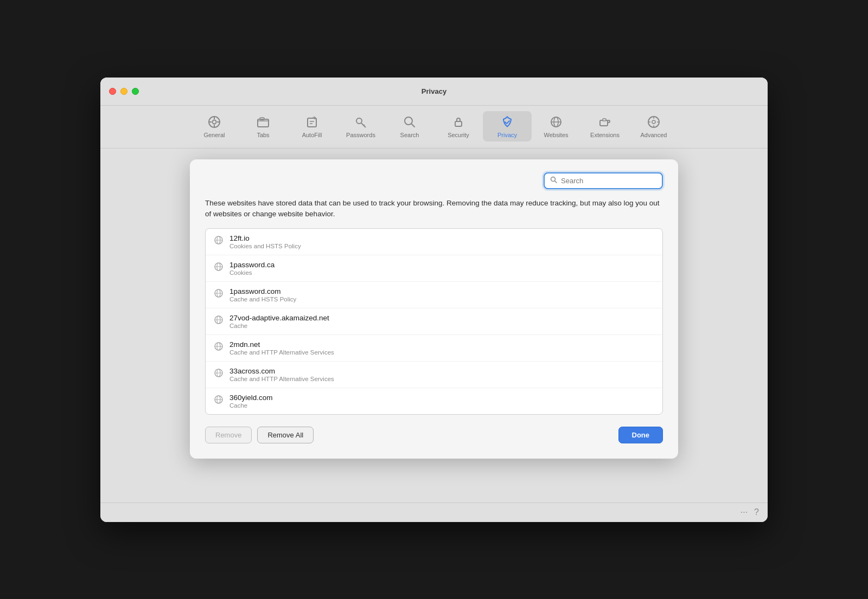  What do you see at coordinates (434, 295) in the screenshot?
I see `list-item: 1password.com Cache and HSTS Policy` at bounding box center [434, 295].